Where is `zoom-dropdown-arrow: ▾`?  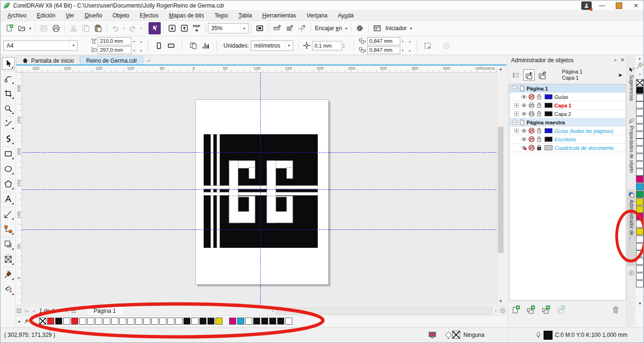 zoom-dropdown-arrow: ▾ is located at coordinates (244, 28).